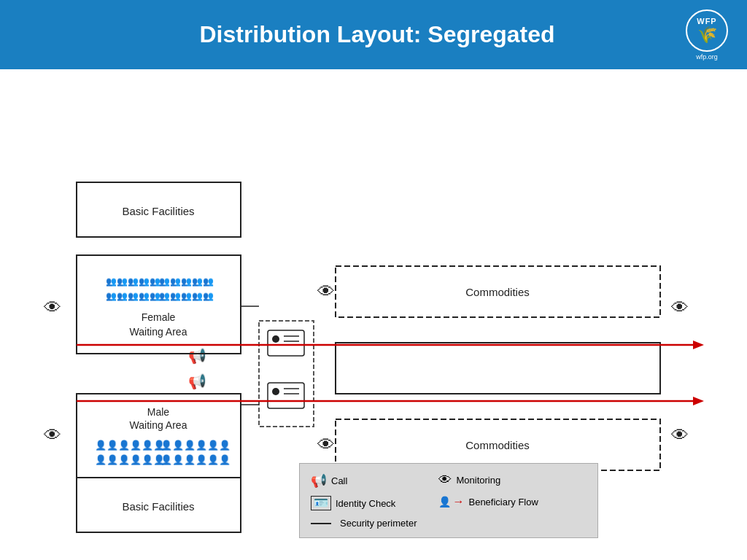  Describe the element at coordinates (159, 317) in the screenshot. I see `svg-text: Female` at that location.